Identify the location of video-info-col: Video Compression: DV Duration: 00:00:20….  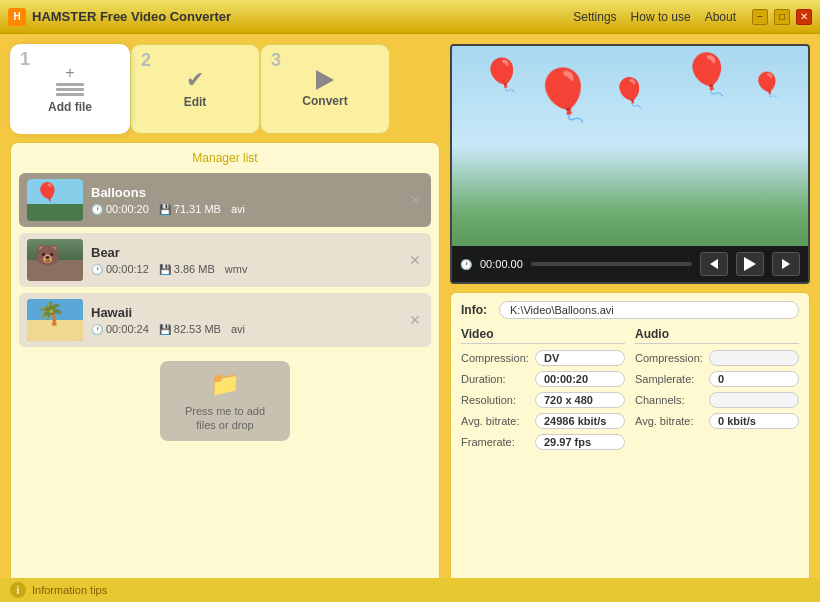
(543, 391).